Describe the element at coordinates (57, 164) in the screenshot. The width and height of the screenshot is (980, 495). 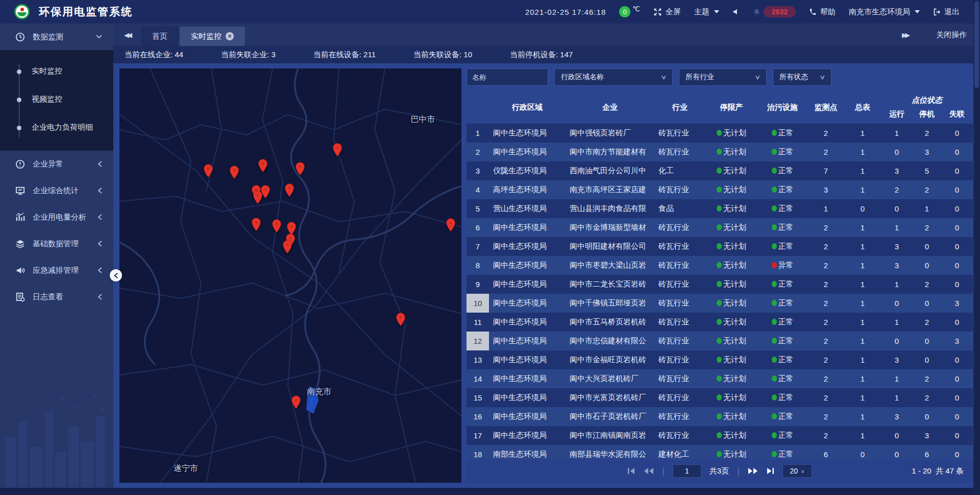
I see `sidebar-item-enterprise-abnormal: 企业异常` at that location.